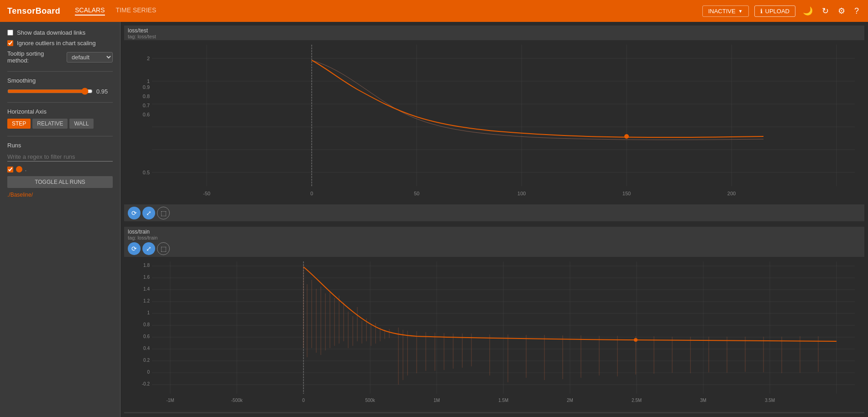  What do you see at coordinates (732, 193) in the screenshot?
I see `svg-text: 200` at bounding box center [732, 193].